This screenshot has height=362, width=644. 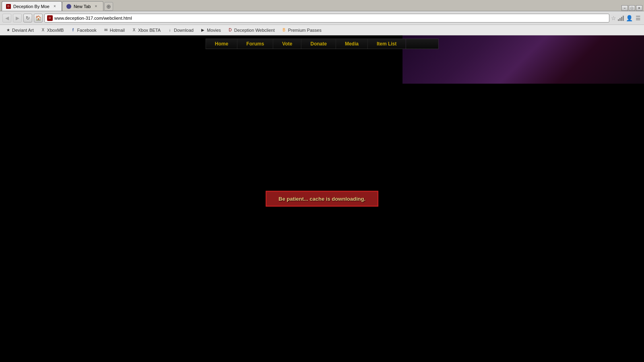 What do you see at coordinates (203, 30) in the screenshot?
I see `movies-icon: ▶` at bounding box center [203, 30].